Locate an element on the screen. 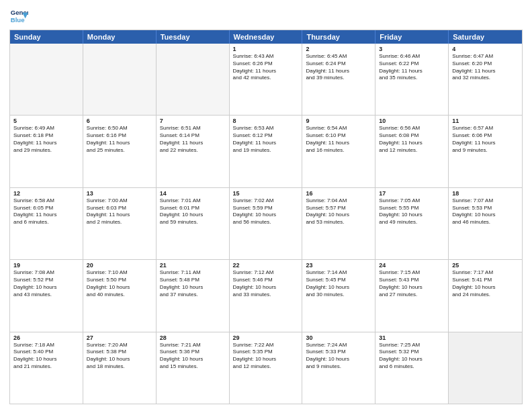 This screenshot has width=532, height=411. cell-info: Sunrise: 7:20 AM Sunset: 5:38 PM Dayligh… is located at coordinates (120, 356).